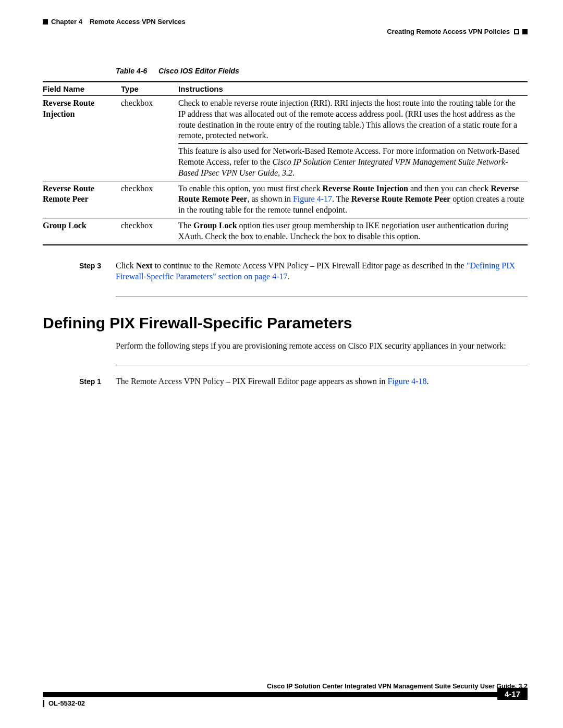 This screenshot has width=563, height=728. I want to click on cell-field-name: Reverse Route Remote Peer, so click(82, 199).